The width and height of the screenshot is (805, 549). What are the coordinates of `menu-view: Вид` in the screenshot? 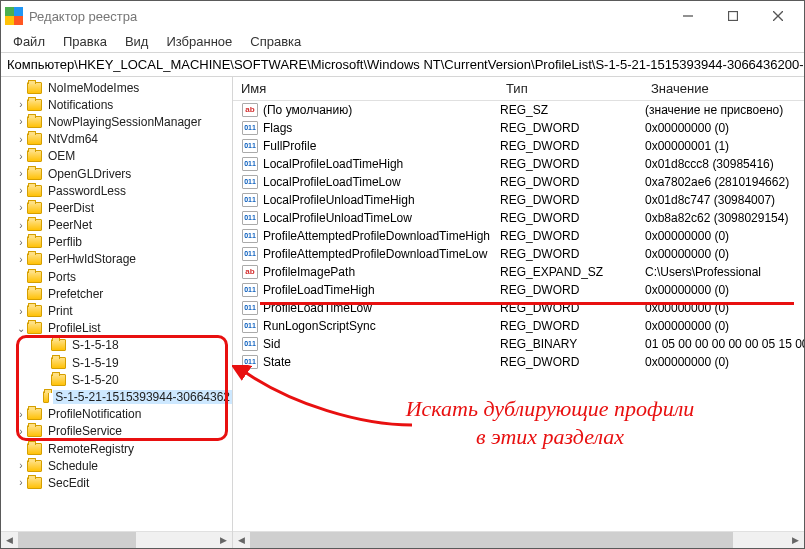 It's located at (137, 42).